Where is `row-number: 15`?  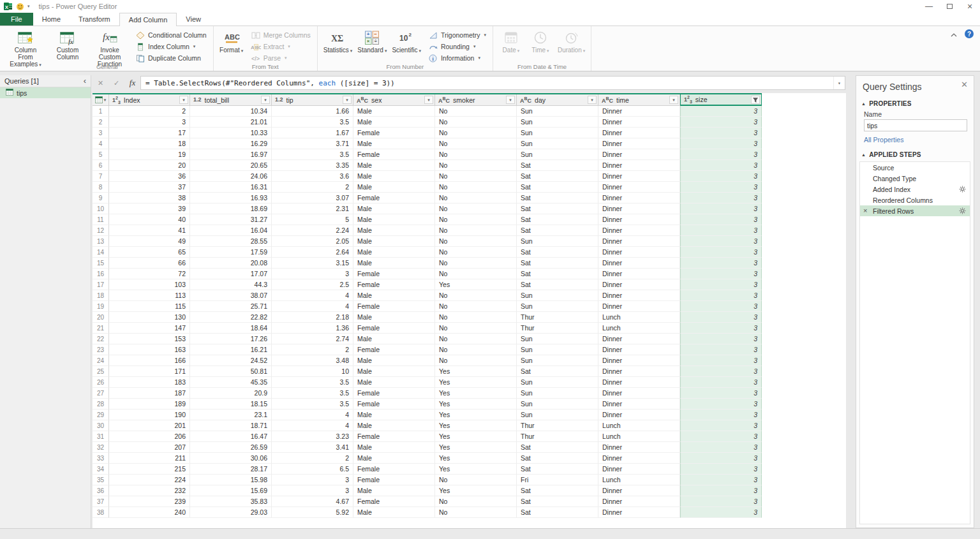
row-number: 15 is located at coordinates (101, 263).